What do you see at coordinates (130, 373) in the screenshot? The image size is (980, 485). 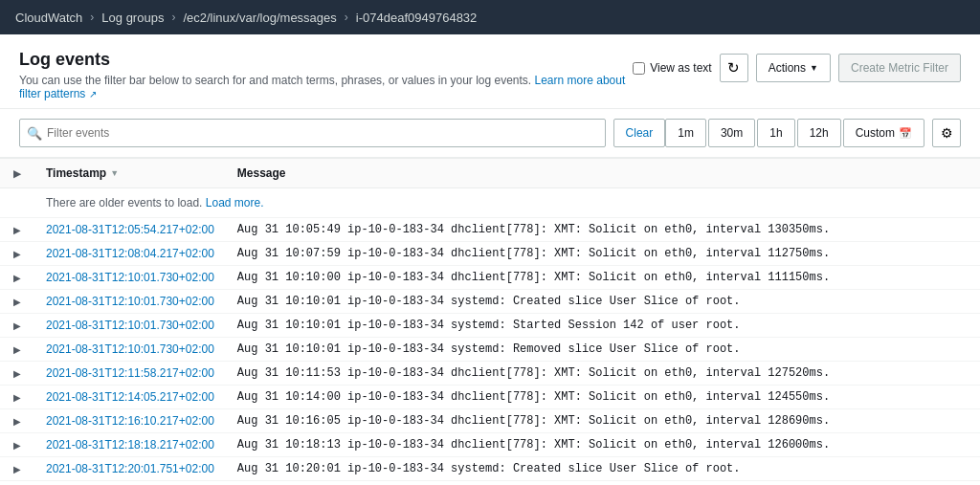 I see `row-timestamp: 2021-08-31T12:11:58.217+02:00` at bounding box center [130, 373].